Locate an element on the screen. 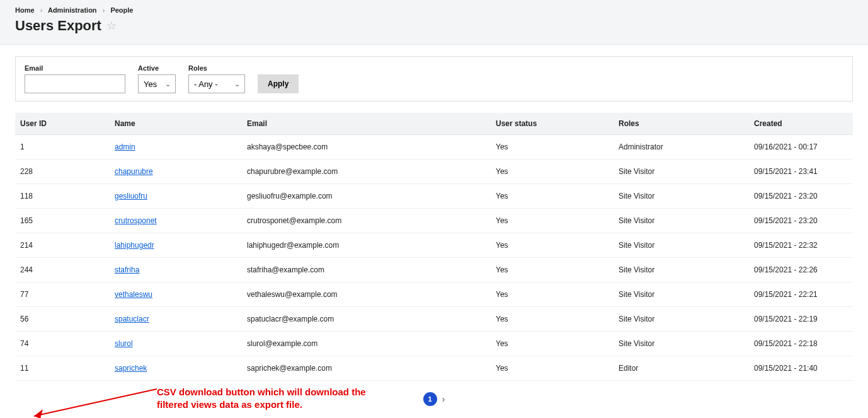  breadcrumb-administration: Administration is located at coordinates (72, 10).